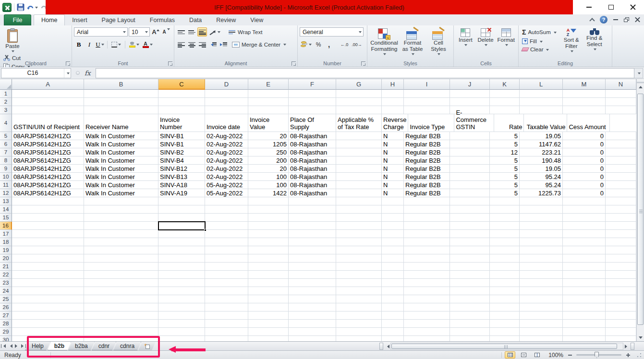  Describe the element at coordinates (505, 234) in the screenshot. I see `cell-K17` at that location.